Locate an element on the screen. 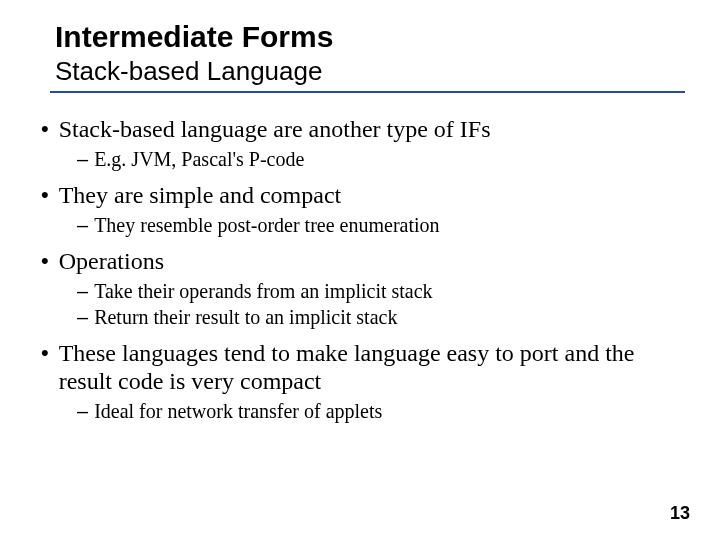 The width and height of the screenshot is (720, 540). sub-bullet-text: Take their operands from an implicit sta… is located at coordinates (264, 291).